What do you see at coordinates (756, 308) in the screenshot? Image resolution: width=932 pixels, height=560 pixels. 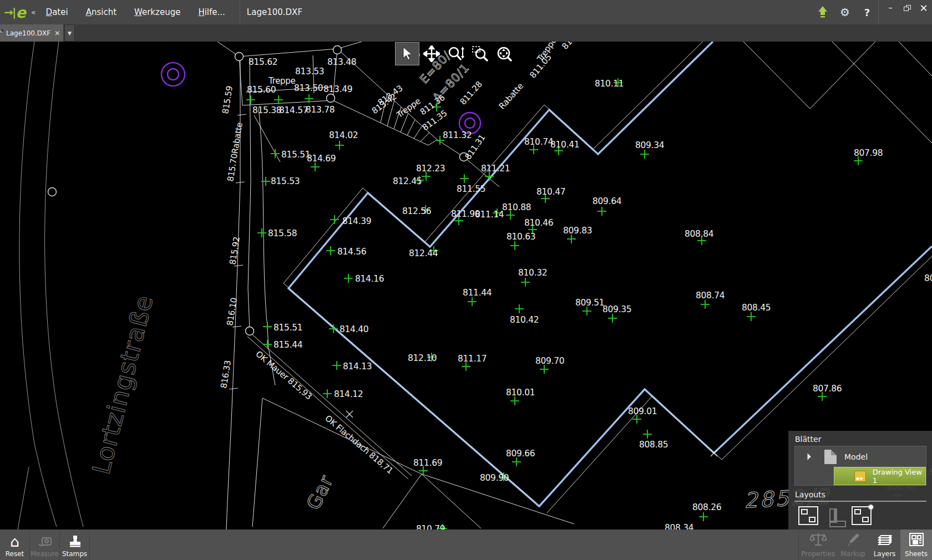 I see `elevation-label: 808.45` at bounding box center [756, 308].